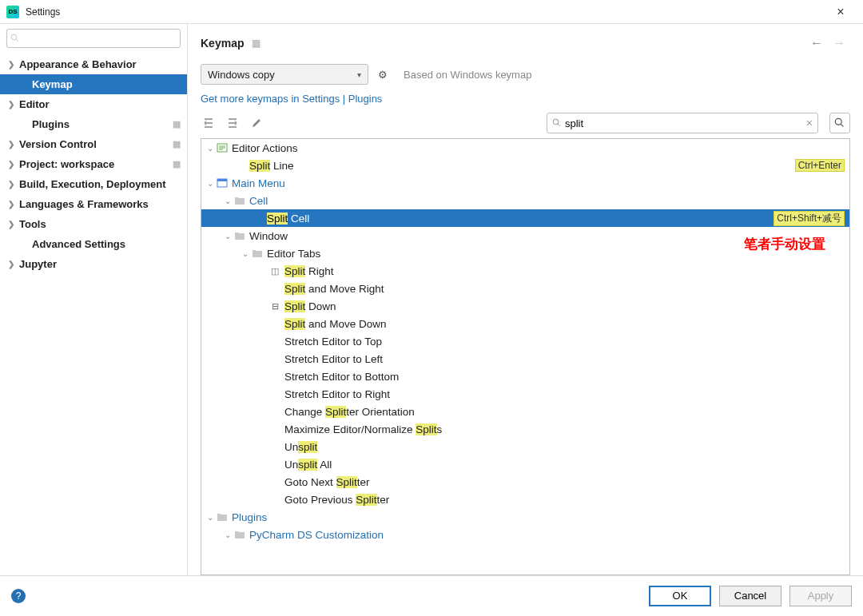 This screenshot has height=616, width=863. I want to click on sidebar-search, so click(93, 38).